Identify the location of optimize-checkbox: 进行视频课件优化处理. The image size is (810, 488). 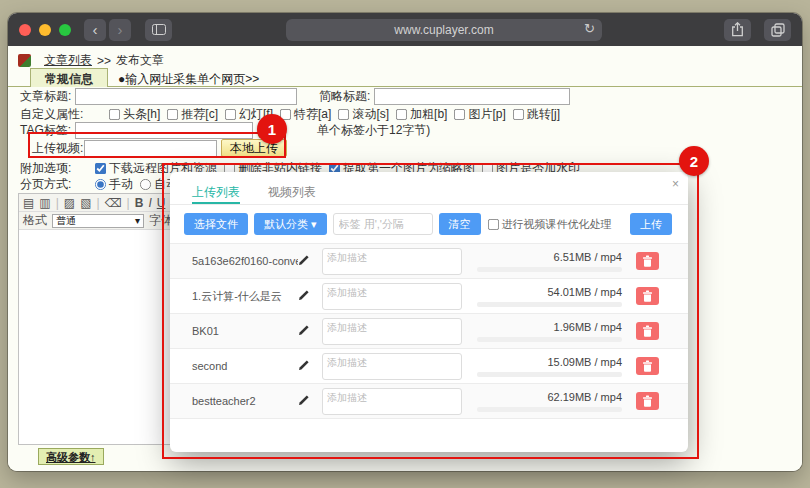
(550, 224).